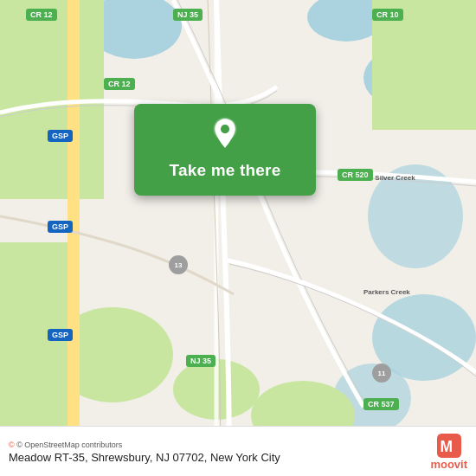 This screenshot has width=476, height=476. Describe the element at coordinates (447, 447) in the screenshot. I see `svg-text: M` at that location.